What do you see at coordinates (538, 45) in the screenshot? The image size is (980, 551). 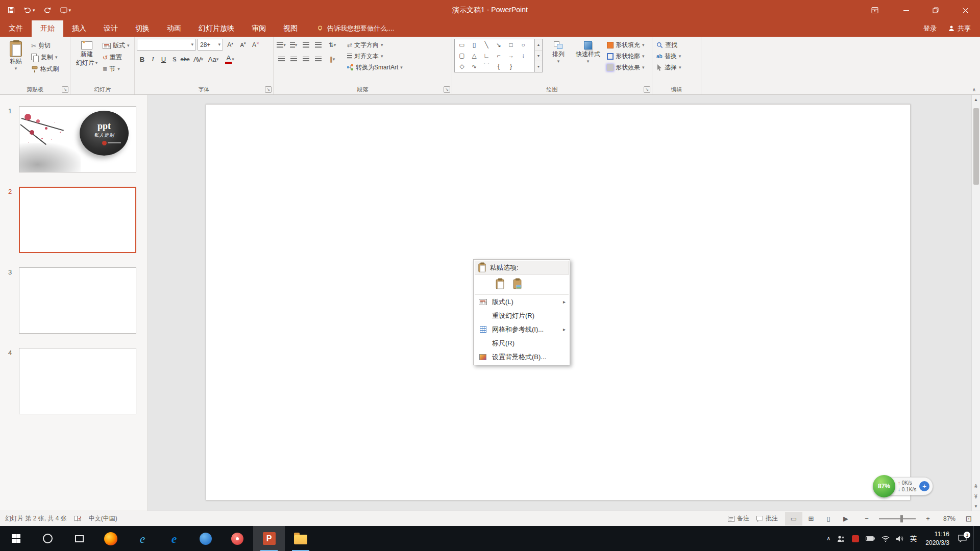 I see `gallery-scroll-up: ▲` at bounding box center [538, 45].